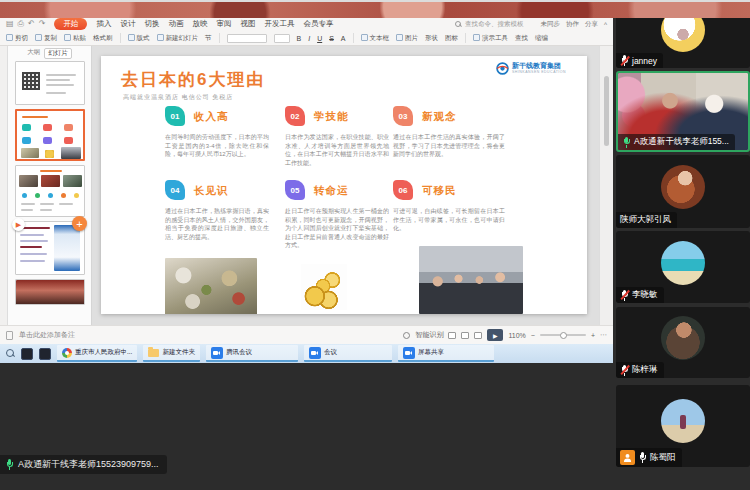  What do you see at coordinates (683, 267) in the screenshot?
I see `participant-tile-li: 李晓敏` at bounding box center [683, 267].